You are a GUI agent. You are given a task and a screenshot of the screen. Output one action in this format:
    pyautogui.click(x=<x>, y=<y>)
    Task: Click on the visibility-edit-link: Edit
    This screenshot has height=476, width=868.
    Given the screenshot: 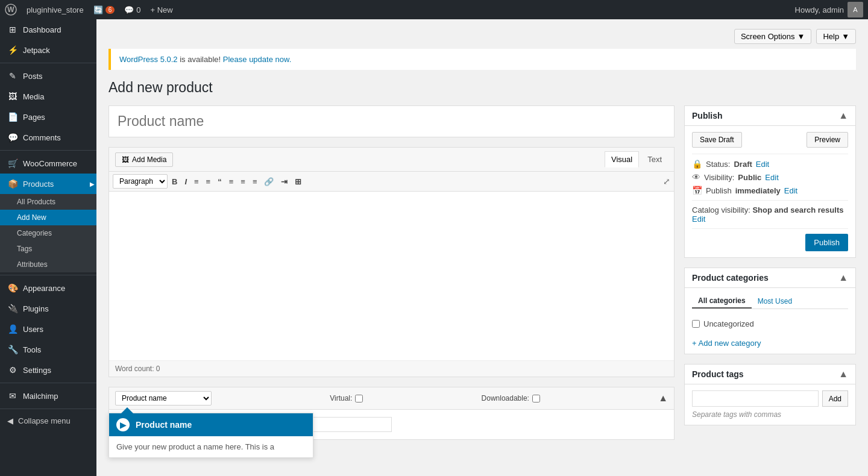 What is the action you would take?
    pyautogui.click(x=772, y=177)
    